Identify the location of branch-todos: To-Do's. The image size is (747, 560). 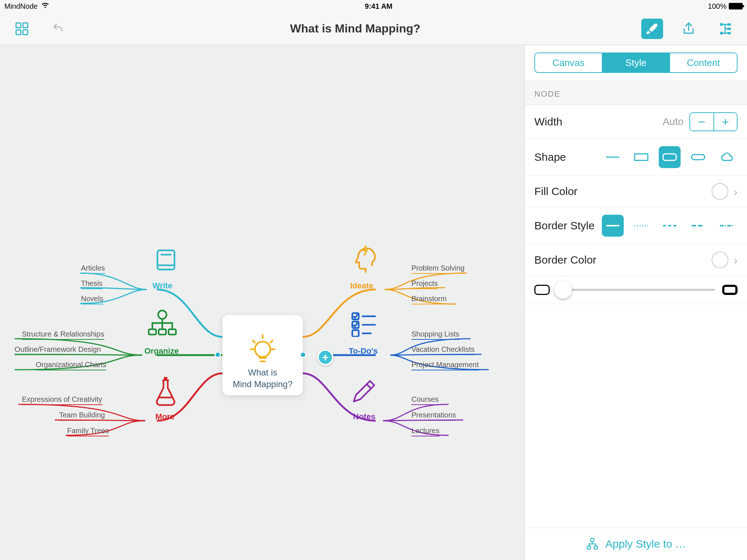
(363, 351).